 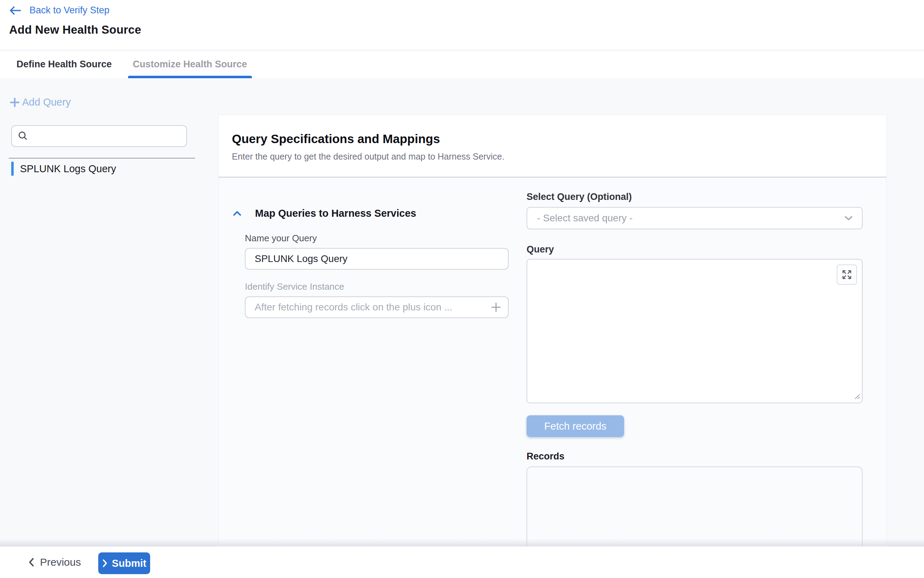 I want to click on add-query-label: Add Query, so click(x=47, y=102).